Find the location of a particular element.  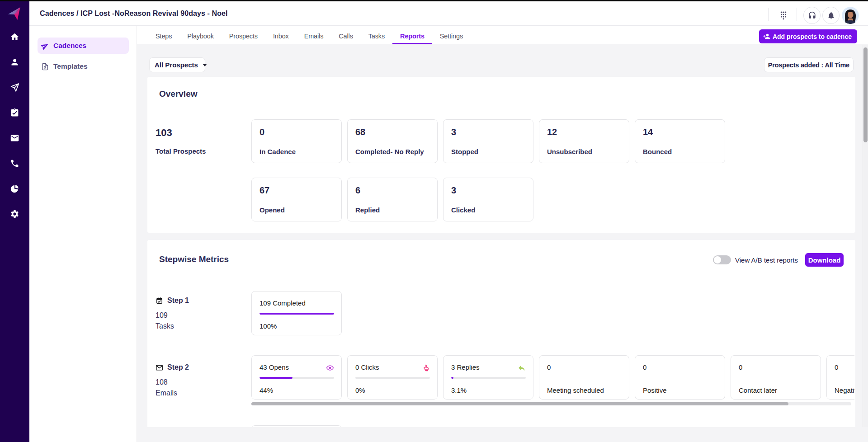

step-unit: Emails is located at coordinates (201, 393).